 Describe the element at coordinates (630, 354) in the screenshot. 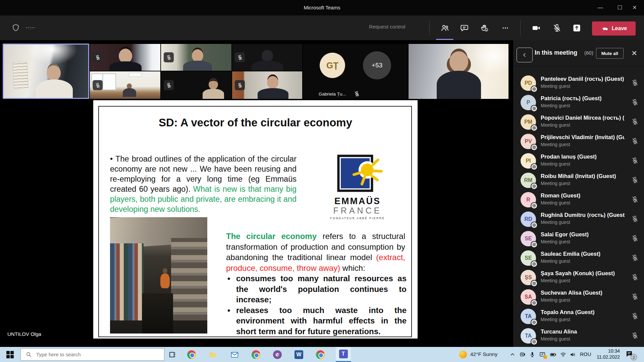

I see `notification-center-button: 2` at that location.